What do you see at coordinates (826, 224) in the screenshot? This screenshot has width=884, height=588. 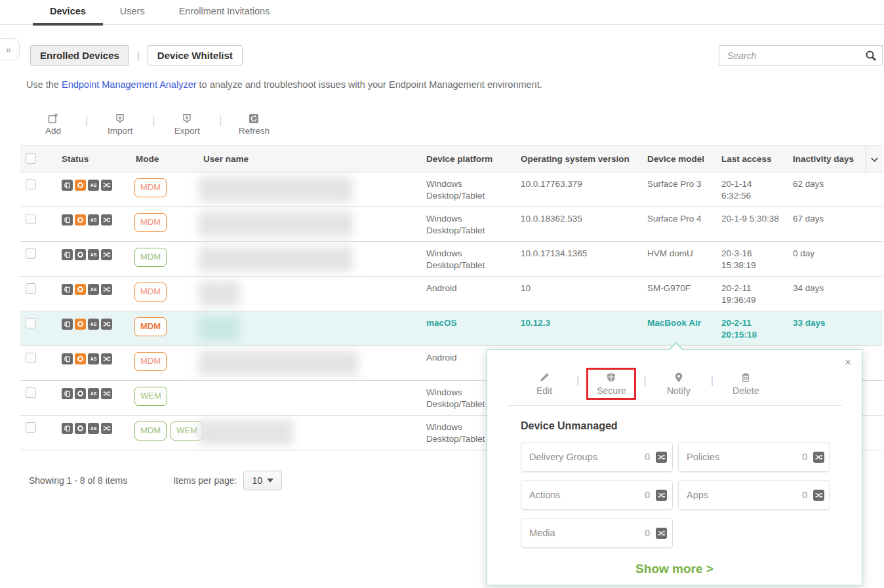 I see `cell-inactivity-days: 67 days` at bounding box center [826, 224].